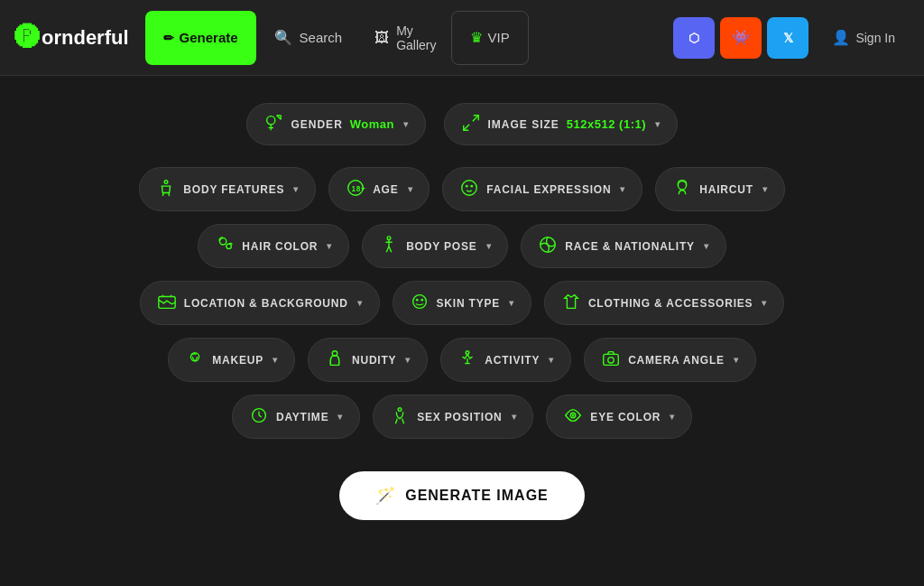 Image resolution: width=924 pixels, height=586 pixels. I want to click on sex-position-label: SEX POSITION, so click(459, 417).